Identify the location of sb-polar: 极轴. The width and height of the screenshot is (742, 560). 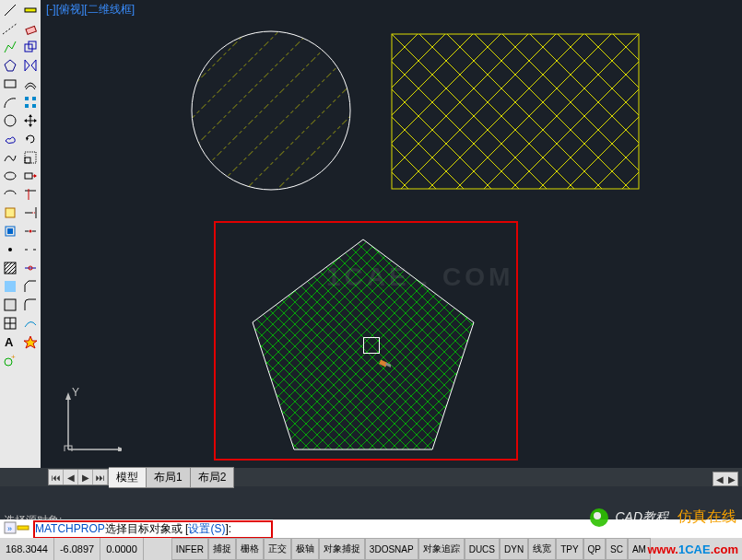
(305, 549).